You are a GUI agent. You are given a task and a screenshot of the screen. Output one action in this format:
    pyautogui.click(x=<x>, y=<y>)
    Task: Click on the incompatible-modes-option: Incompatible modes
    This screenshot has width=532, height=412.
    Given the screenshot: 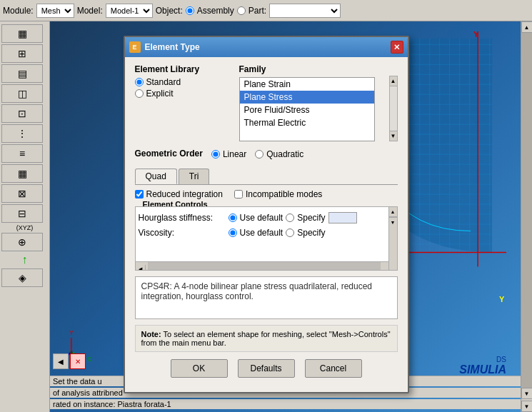 What is the action you would take?
    pyautogui.click(x=278, y=194)
    